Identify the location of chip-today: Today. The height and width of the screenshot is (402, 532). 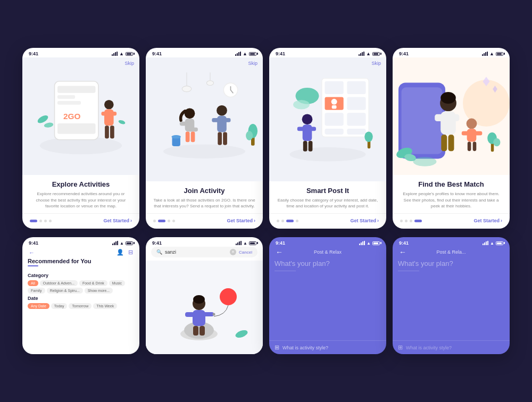
(60, 306).